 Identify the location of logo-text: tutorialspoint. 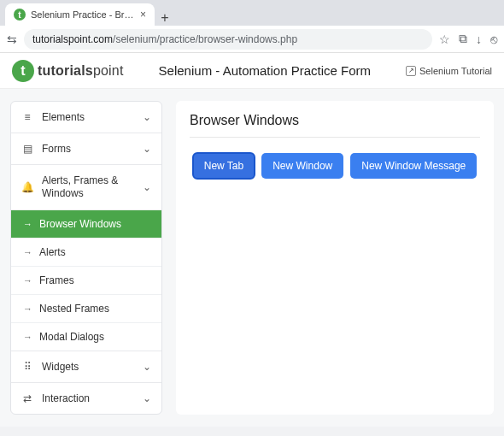
(80, 71).